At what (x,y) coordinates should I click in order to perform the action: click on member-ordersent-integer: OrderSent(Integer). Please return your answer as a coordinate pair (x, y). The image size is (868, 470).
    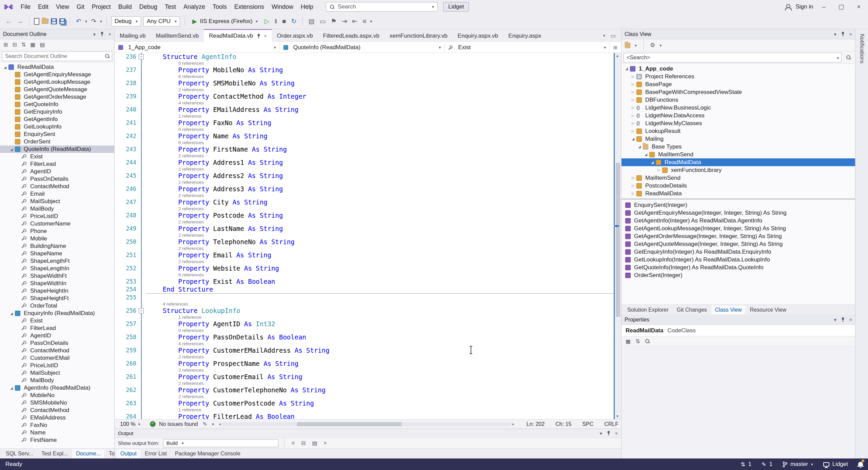
    Looking at the image, I should click on (738, 275).